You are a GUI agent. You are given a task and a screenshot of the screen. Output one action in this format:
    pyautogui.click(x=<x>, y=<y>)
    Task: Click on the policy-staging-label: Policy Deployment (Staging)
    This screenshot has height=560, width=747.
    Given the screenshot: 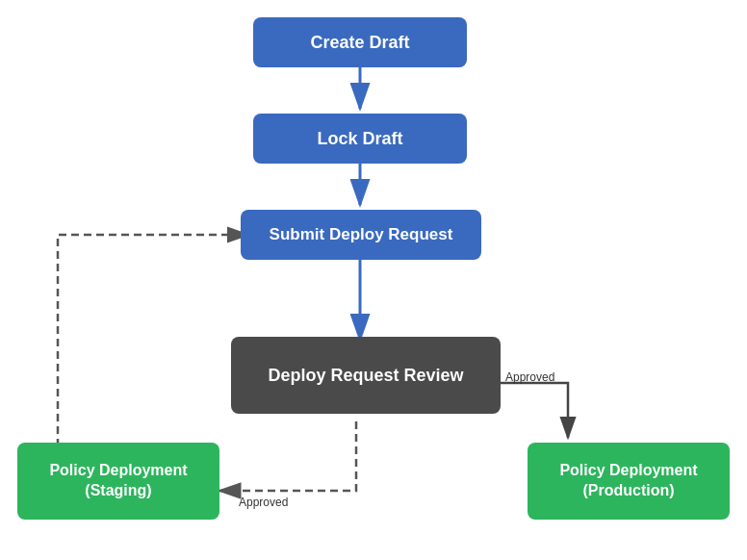 What is the action you would take?
    pyautogui.click(x=117, y=481)
    